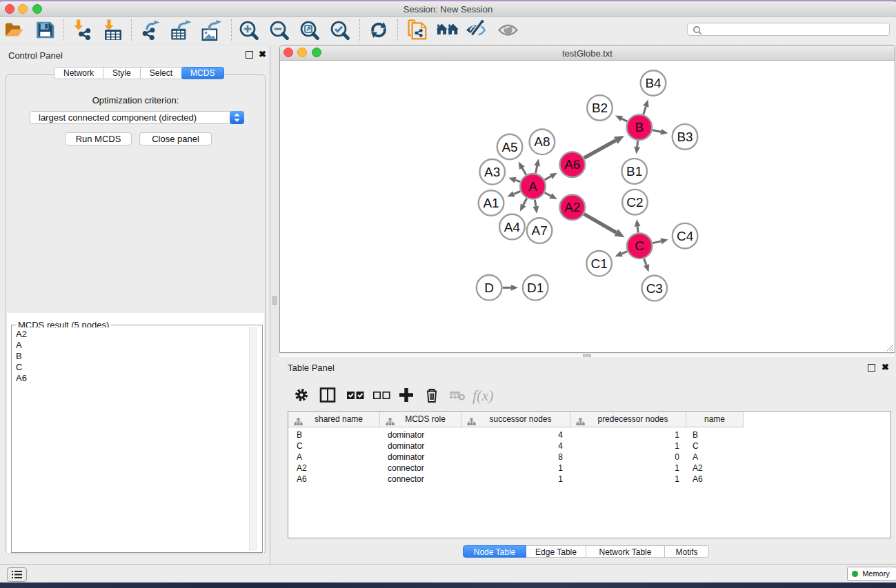 The image size is (896, 588). What do you see at coordinates (639, 245) in the screenshot?
I see `svg-text: C` at bounding box center [639, 245].